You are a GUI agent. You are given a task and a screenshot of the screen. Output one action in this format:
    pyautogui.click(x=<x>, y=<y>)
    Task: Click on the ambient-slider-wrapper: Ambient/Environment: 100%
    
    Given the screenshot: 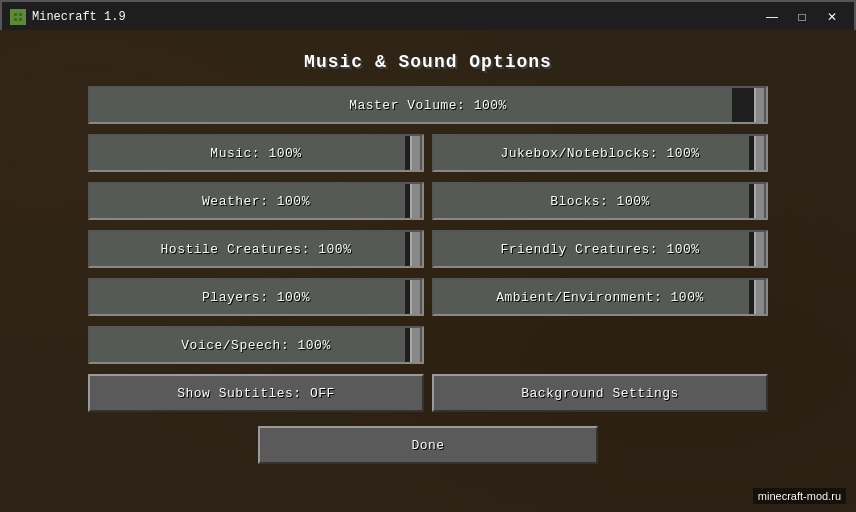 What is the action you would take?
    pyautogui.click(x=600, y=297)
    